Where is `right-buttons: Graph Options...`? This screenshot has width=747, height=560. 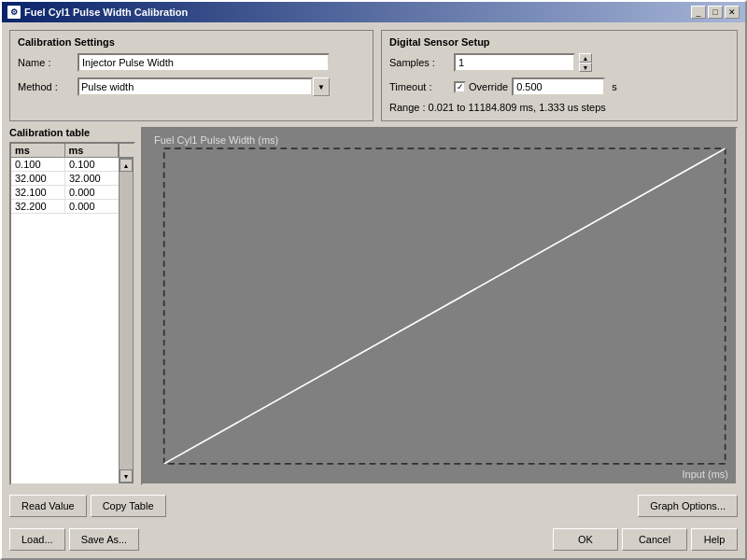
right-buttons: Graph Options... is located at coordinates (687, 506).